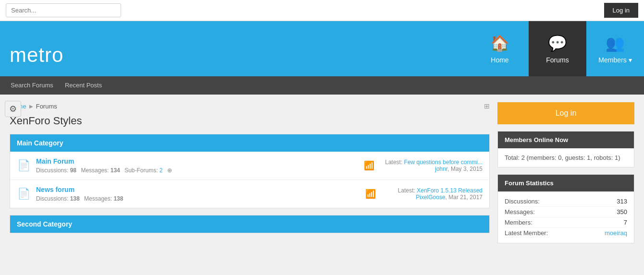 This screenshot has width=644, height=275. Describe the element at coordinates (566, 176) in the screenshot. I see `sidebar: Log in Members Online Now Total: 2 (memb…` at that location.